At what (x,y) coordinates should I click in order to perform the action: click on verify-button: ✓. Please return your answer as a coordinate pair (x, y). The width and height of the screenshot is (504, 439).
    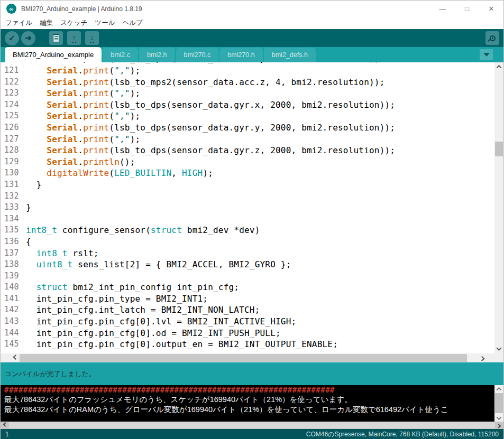
    Looking at the image, I should click on (12, 38).